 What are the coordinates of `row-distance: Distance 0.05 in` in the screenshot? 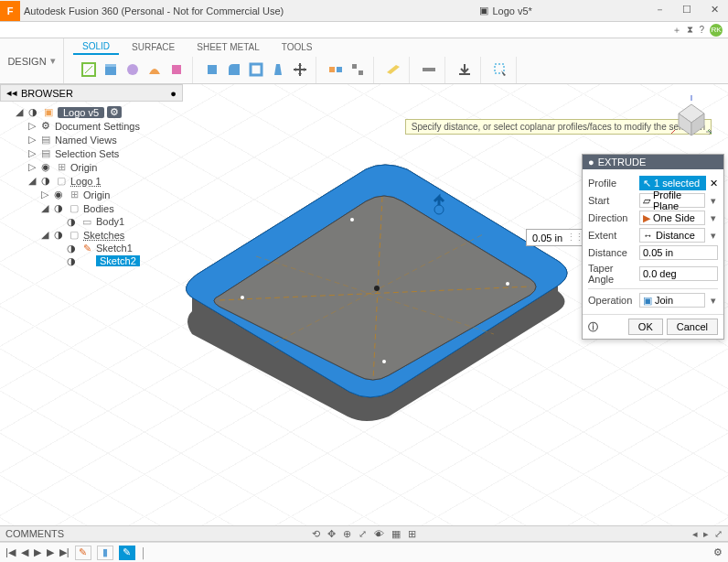 It's located at (653, 253).